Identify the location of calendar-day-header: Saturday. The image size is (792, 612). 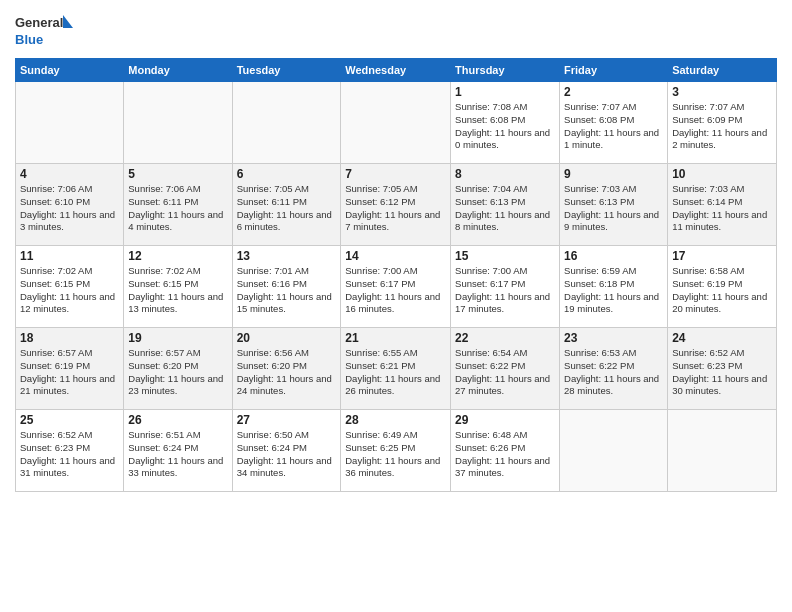
(722, 70).